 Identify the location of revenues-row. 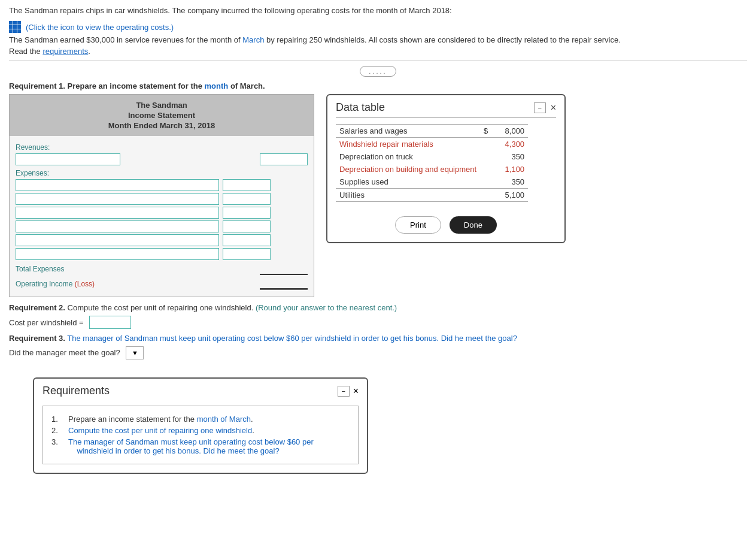
(162, 159).